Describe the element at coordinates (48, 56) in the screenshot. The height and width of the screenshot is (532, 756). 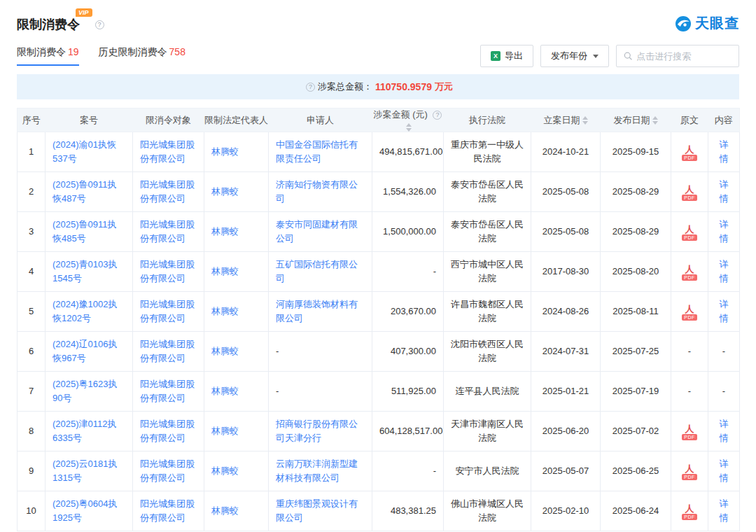
I see `tab-0: 限制消费令19` at that location.